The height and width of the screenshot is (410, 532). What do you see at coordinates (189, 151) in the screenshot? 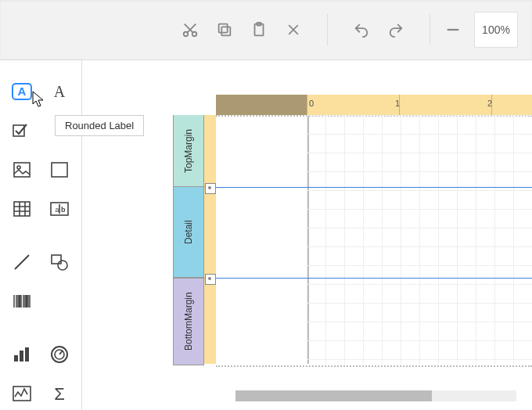
I see `band-topmargin: TopMargin` at bounding box center [189, 151].